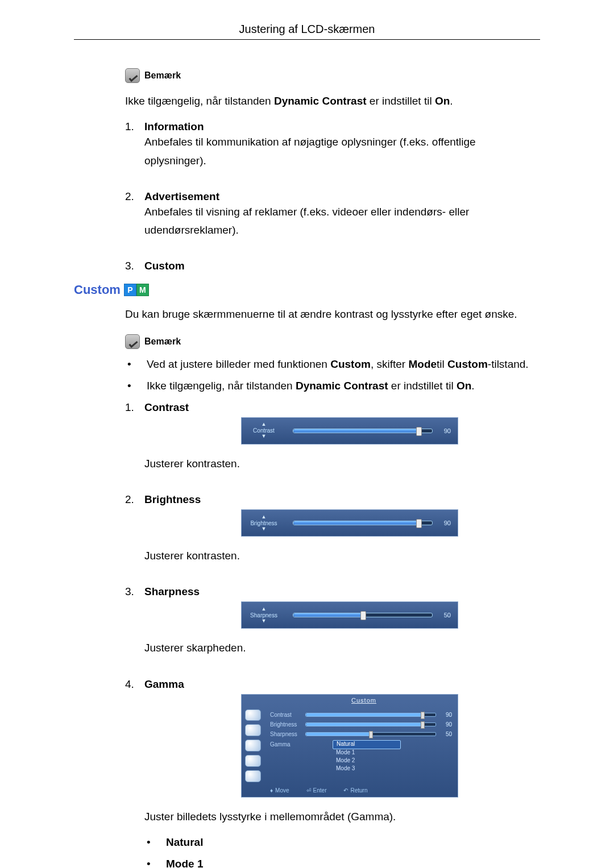 The width and height of the screenshot is (614, 868). I want to click on item-title-contrast: Contrast, so click(342, 408).